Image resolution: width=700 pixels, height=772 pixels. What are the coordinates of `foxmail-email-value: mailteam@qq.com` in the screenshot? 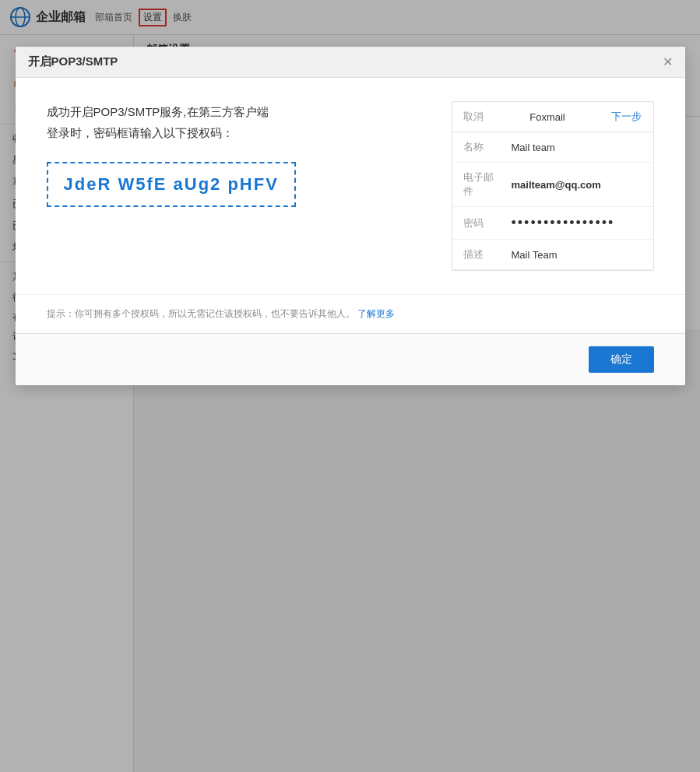 It's located at (556, 185).